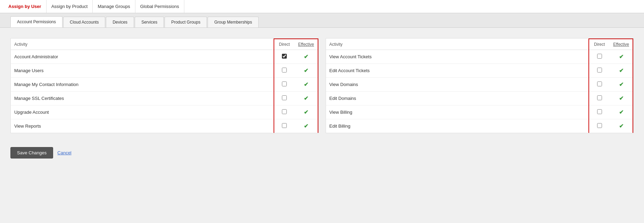 The image size is (644, 223). I want to click on activity-label: Edit Domains, so click(458, 98).